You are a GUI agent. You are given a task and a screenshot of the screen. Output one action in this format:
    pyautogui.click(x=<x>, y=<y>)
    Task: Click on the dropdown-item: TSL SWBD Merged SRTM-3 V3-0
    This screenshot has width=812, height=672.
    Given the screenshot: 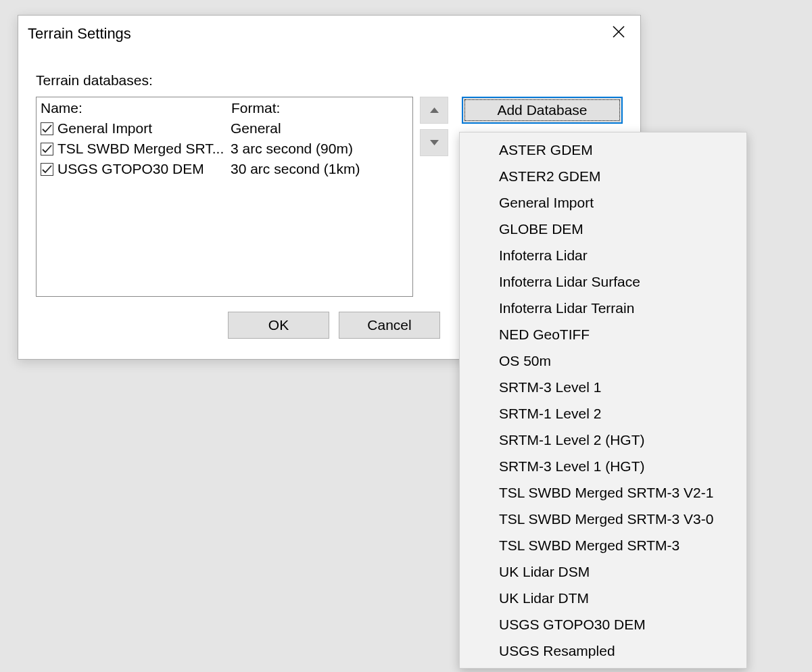 What is the action you would take?
    pyautogui.click(x=603, y=519)
    